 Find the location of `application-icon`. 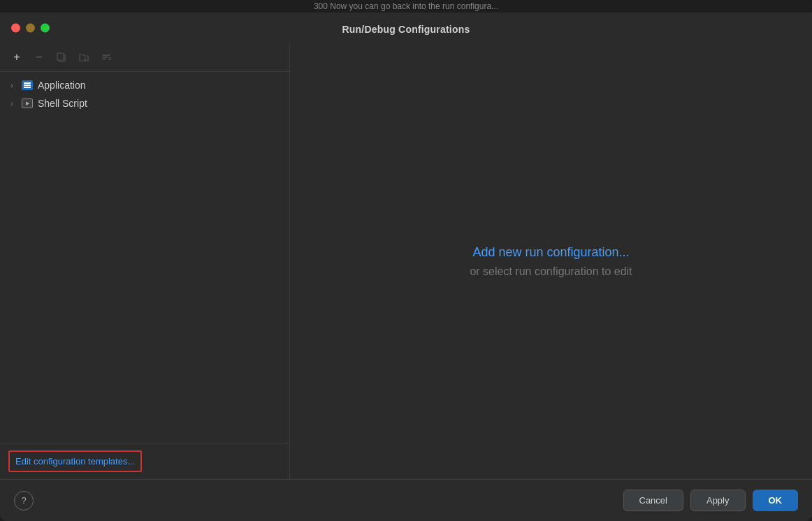

application-icon is located at coordinates (27, 85).